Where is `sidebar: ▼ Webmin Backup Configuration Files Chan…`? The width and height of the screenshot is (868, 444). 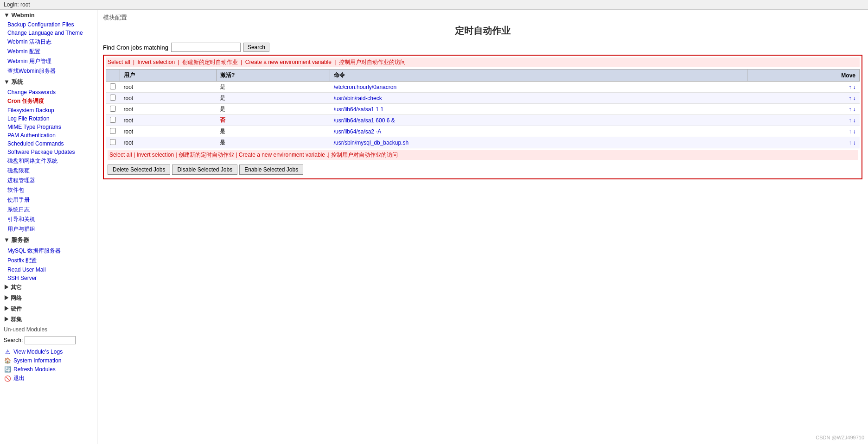
sidebar: ▼ Webmin Backup Configuration Files Chan… is located at coordinates (49, 227).